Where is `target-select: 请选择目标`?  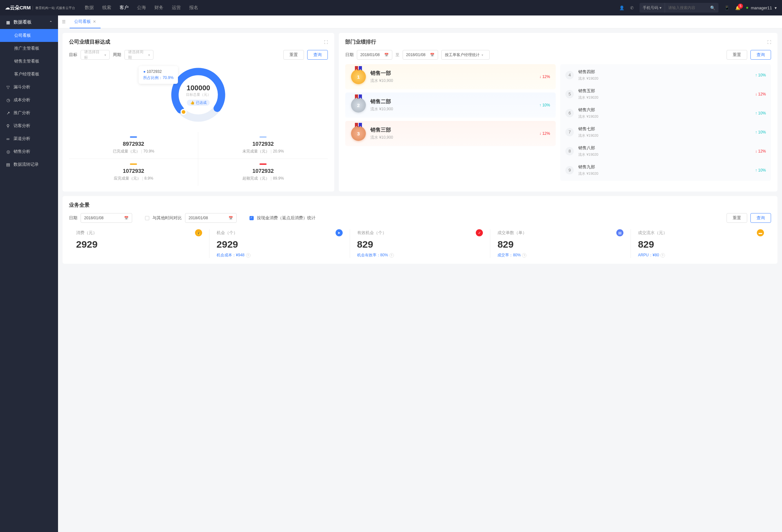
target-select: 请选择目标 is located at coordinates (95, 55).